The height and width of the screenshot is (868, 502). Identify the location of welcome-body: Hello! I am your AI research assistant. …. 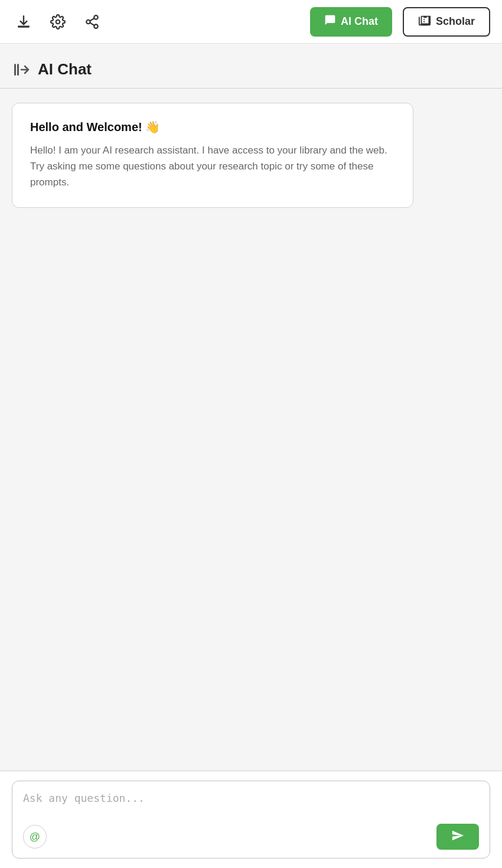
(213, 167).